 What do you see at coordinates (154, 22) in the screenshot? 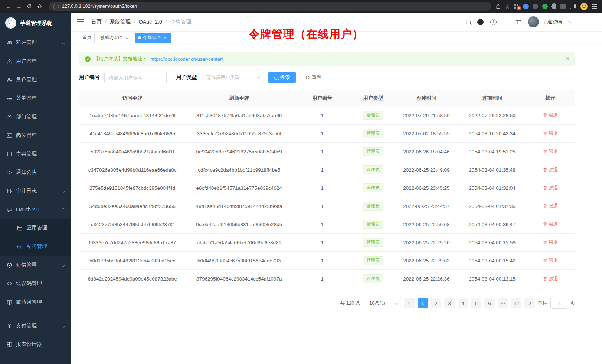
I see `breadcrumb-item-oauth: OAuth 2.0` at bounding box center [154, 22].